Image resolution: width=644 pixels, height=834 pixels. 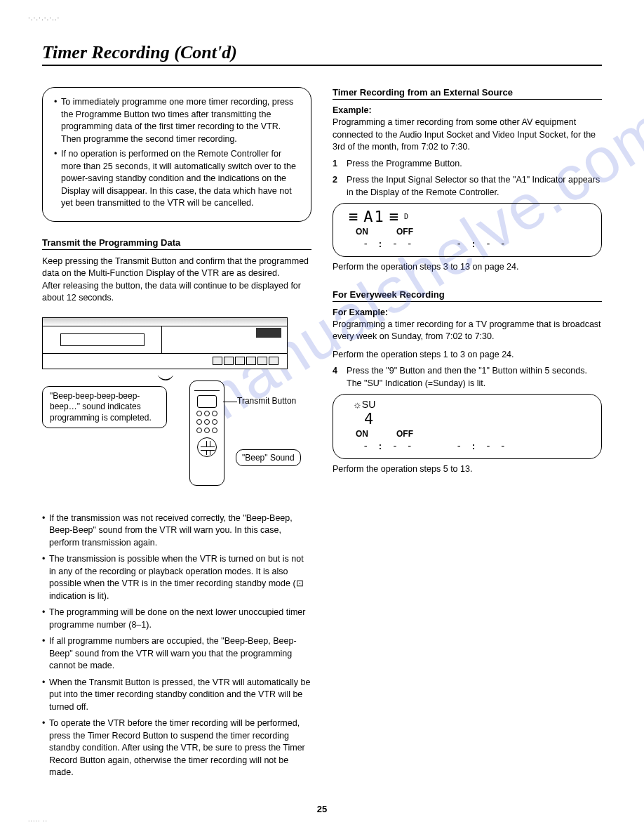 What do you see at coordinates (467, 93) in the screenshot?
I see `external-source-heading: Timer Recording from an External Source` at bounding box center [467, 93].